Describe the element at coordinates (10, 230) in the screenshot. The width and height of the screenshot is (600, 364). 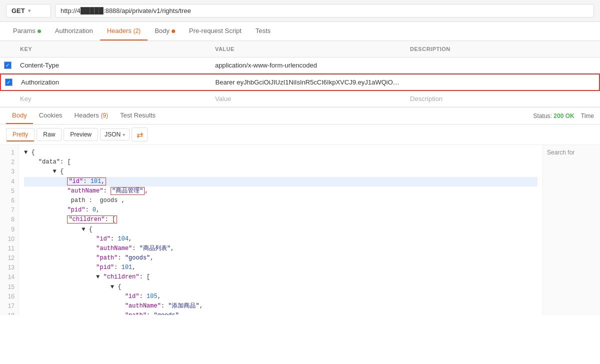
I see `line-numbers: 12345678910111213141516171819` at that location.